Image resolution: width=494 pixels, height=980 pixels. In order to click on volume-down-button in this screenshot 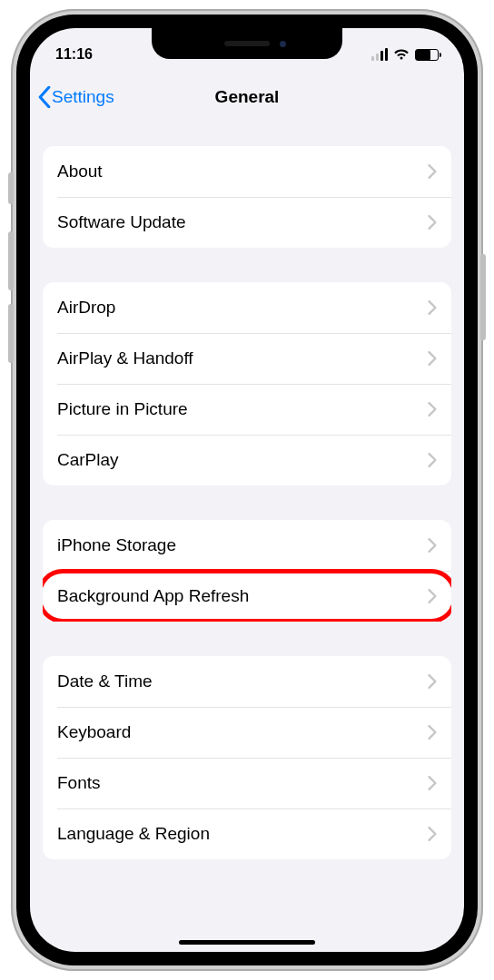, I will do `click(11, 334)`.